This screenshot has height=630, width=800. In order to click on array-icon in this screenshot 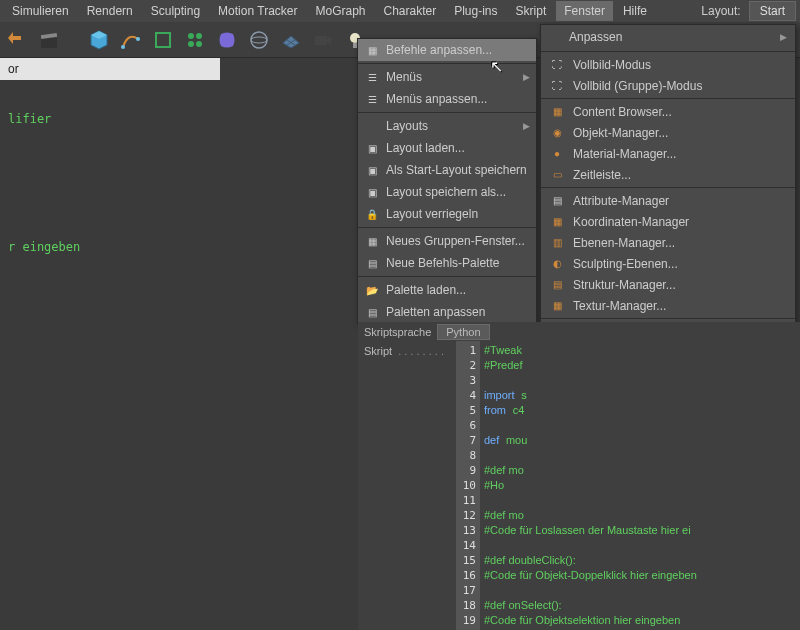, I will do `click(195, 40)`.